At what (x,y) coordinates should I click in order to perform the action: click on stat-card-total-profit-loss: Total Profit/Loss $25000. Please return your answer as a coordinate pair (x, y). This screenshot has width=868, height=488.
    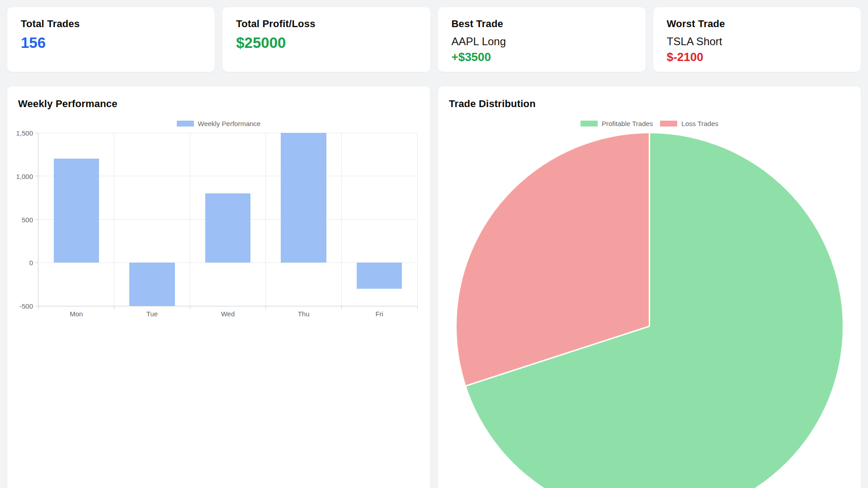
    Looking at the image, I should click on (326, 40).